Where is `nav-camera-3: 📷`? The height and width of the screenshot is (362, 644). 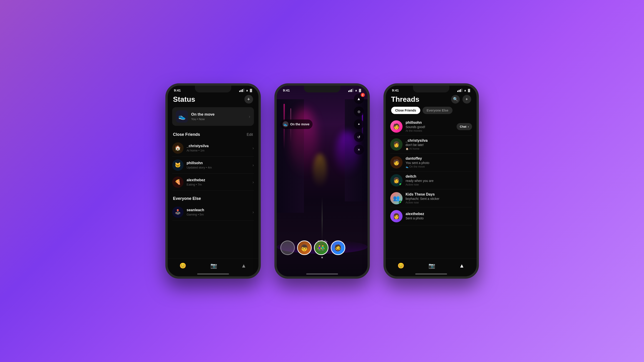 nav-camera-3: 📷 is located at coordinates (432, 266).